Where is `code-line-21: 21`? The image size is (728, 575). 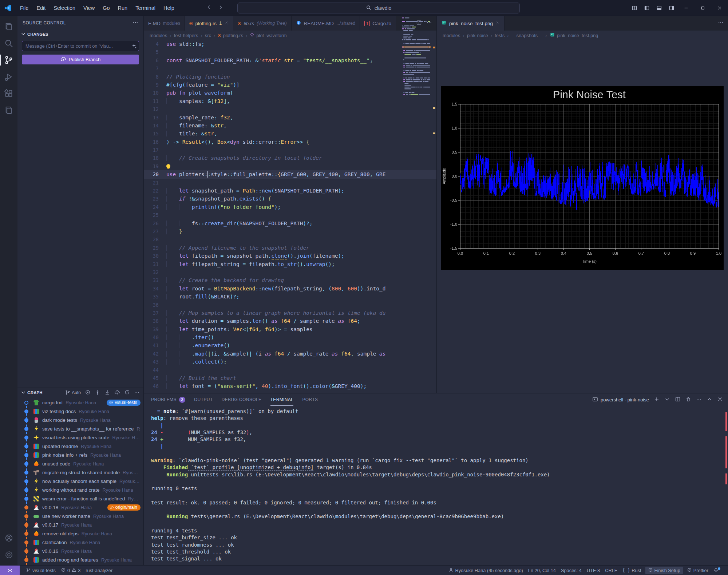 code-line-21: 21 is located at coordinates (290, 183).